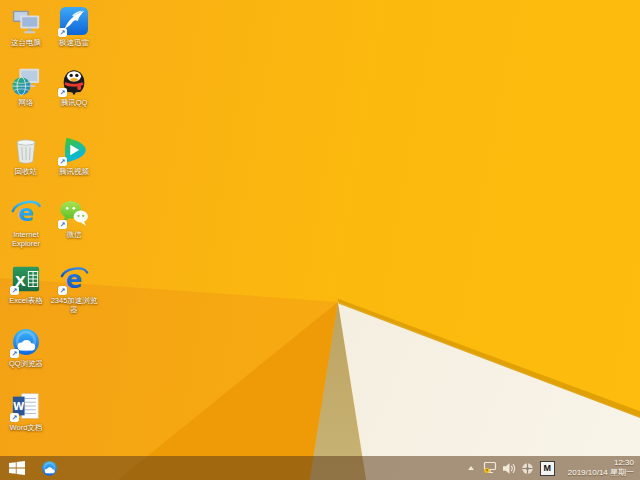 The height and width of the screenshot is (480, 640). What do you see at coordinates (74, 42) in the screenshot?
I see `icon-label: 极速迅雷` at bounding box center [74, 42].